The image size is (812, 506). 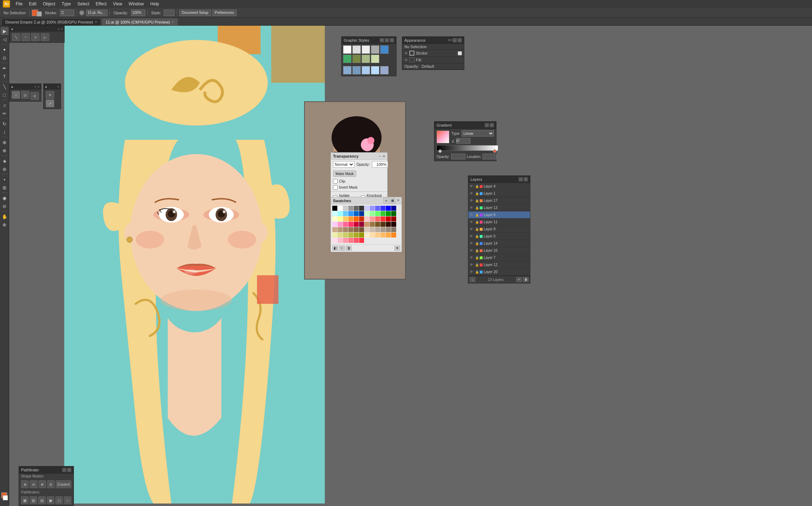 I want to click on paintbrush-tool: ♫, so click(x=5, y=105).